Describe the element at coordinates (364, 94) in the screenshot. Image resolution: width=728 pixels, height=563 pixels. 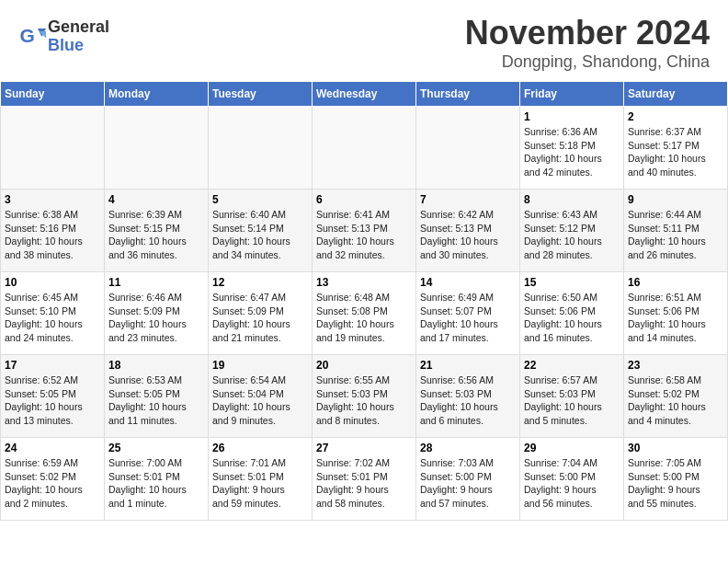
I see `days-of-week-row: SundayMondayTuesdayWednesdayThursdayFrid…` at that location.